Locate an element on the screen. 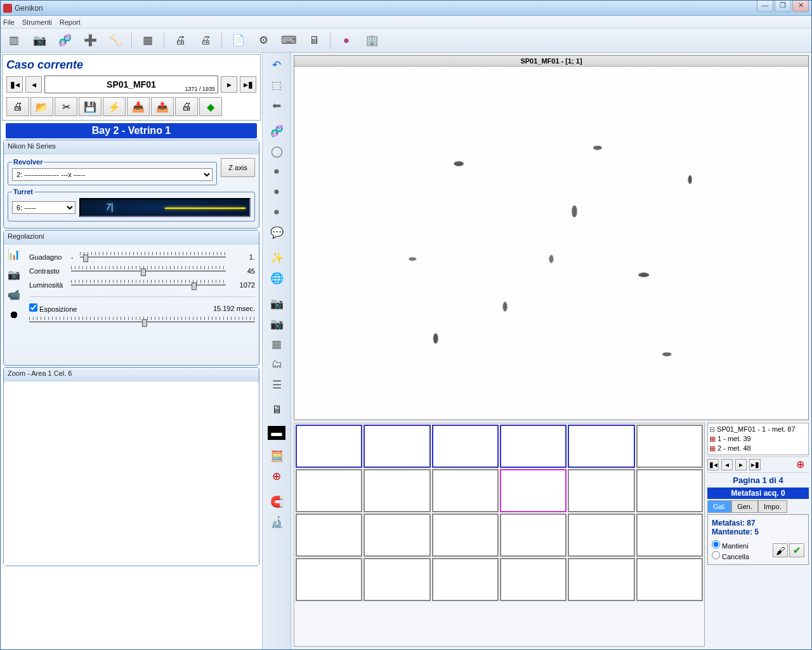 The image size is (812, 650). maximize-button: ❐ is located at coordinates (783, 6).